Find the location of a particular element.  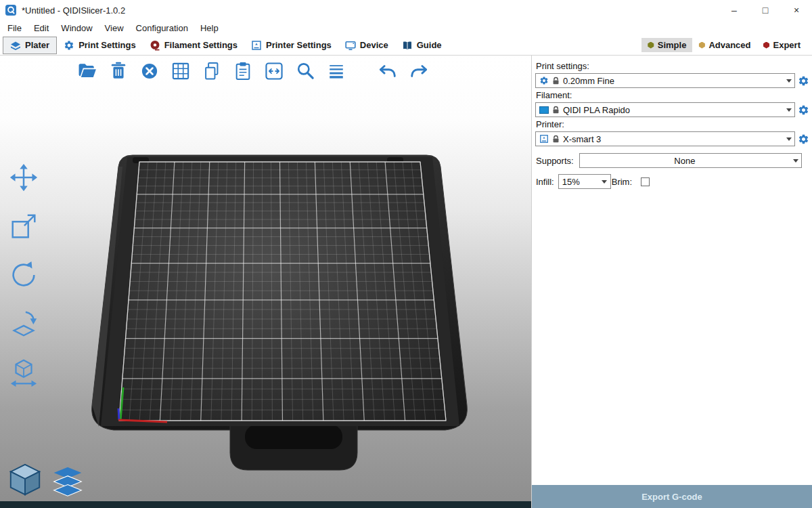

tab-device: Device is located at coordinates (367, 45).